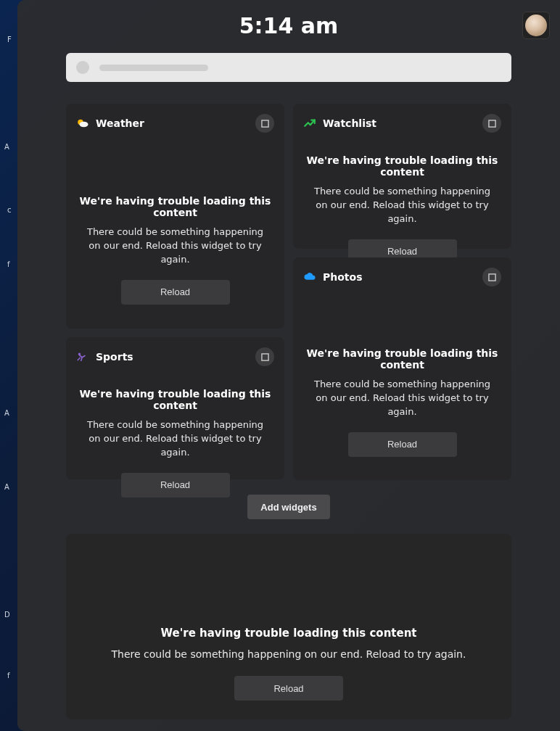 This screenshot has height=731, width=560. What do you see at coordinates (402, 368) in the screenshot?
I see `widget-photos: Photos We're having trouble loading this…` at bounding box center [402, 368].